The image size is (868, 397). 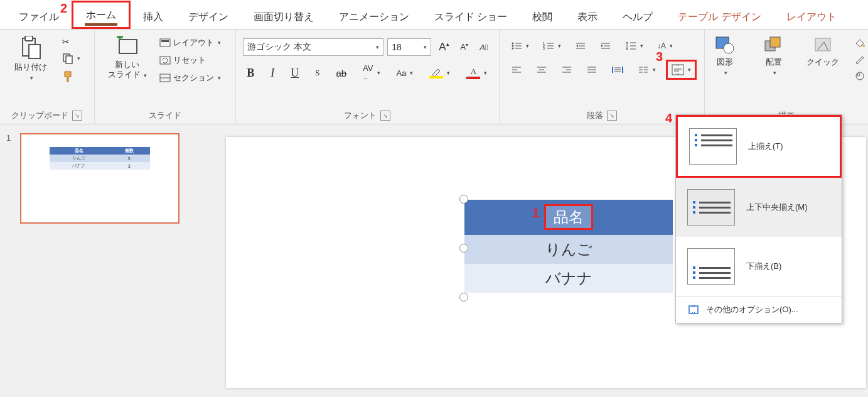 I want to click on font-dialog-launcher: ↘, so click(x=385, y=116).